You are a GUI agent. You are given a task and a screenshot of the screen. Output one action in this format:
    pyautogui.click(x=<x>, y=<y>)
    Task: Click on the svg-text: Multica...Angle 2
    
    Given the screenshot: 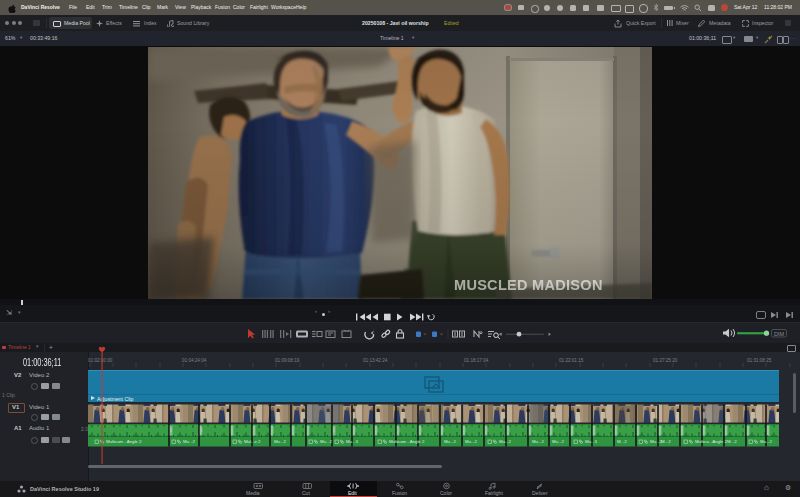 What is the action you would take?
    pyautogui.click(x=711, y=442)
    